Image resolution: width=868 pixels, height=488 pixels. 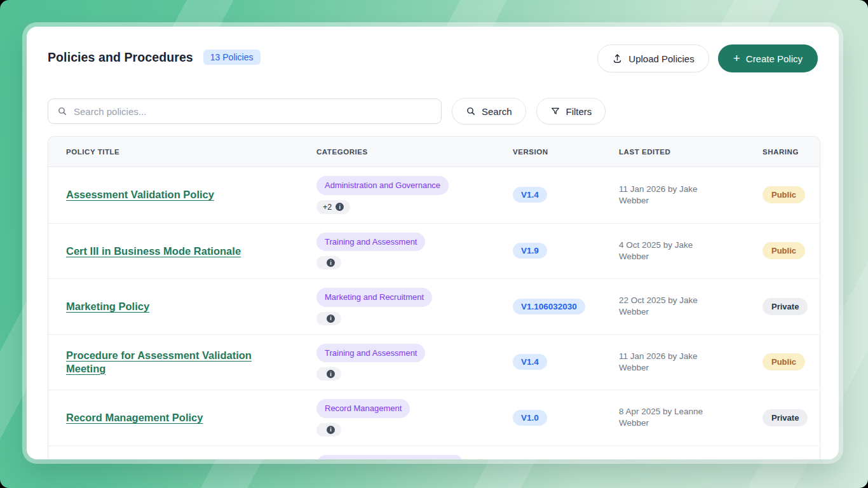 I want to click on table-row: Procedure for Assessment Validation Meet…, so click(x=434, y=363).